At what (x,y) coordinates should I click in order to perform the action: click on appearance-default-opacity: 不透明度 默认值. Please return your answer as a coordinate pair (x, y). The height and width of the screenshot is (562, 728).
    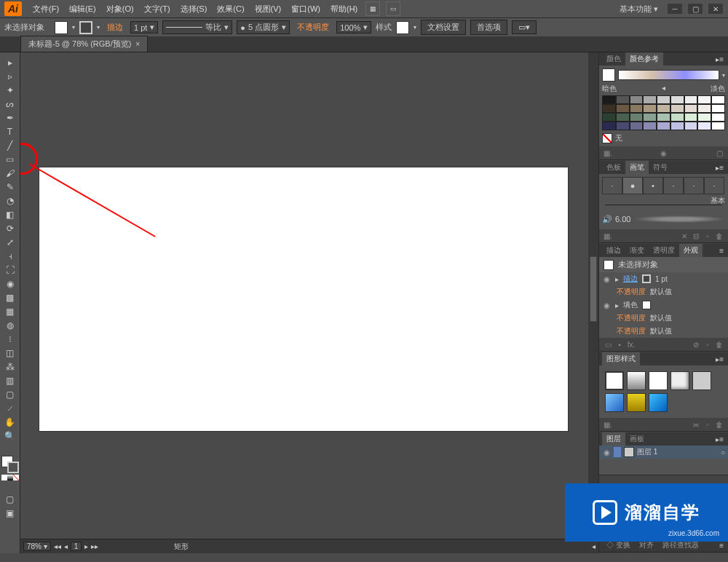
    Looking at the image, I should click on (664, 331).